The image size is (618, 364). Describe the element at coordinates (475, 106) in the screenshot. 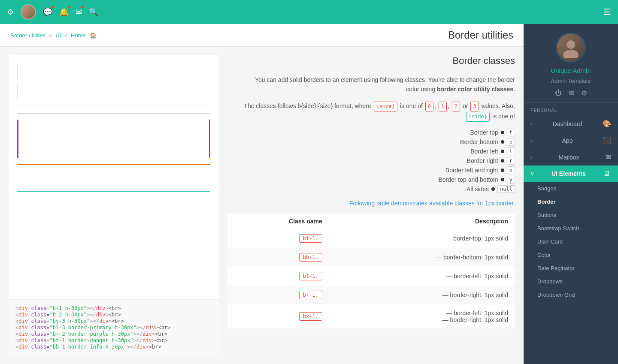

I see `val-3: 3` at that location.